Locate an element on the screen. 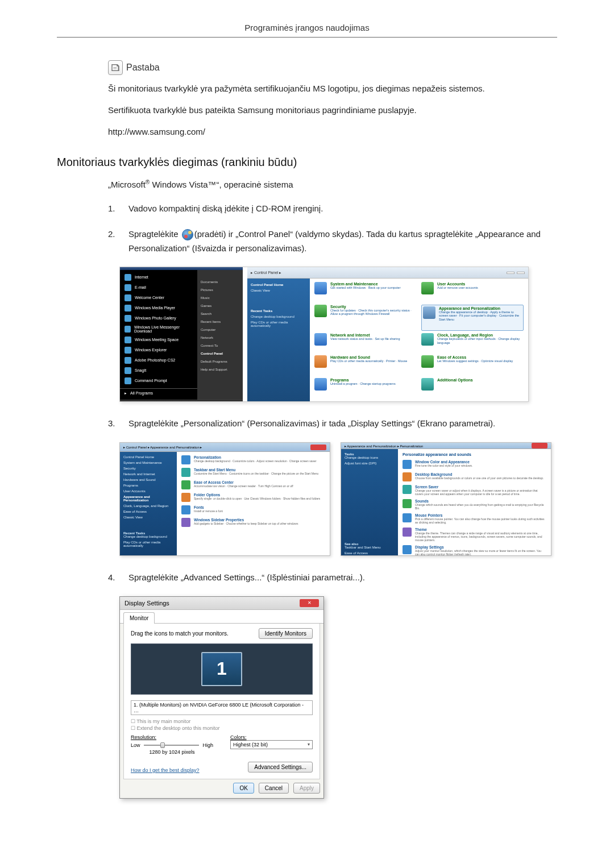  task-link: Adjust font size (DPI) is located at coordinates (370, 463).